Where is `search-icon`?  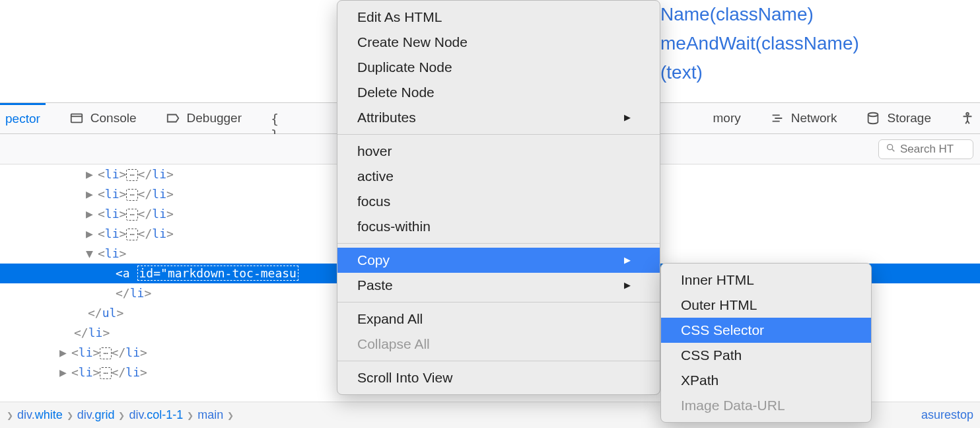
search-icon is located at coordinates (891, 149).